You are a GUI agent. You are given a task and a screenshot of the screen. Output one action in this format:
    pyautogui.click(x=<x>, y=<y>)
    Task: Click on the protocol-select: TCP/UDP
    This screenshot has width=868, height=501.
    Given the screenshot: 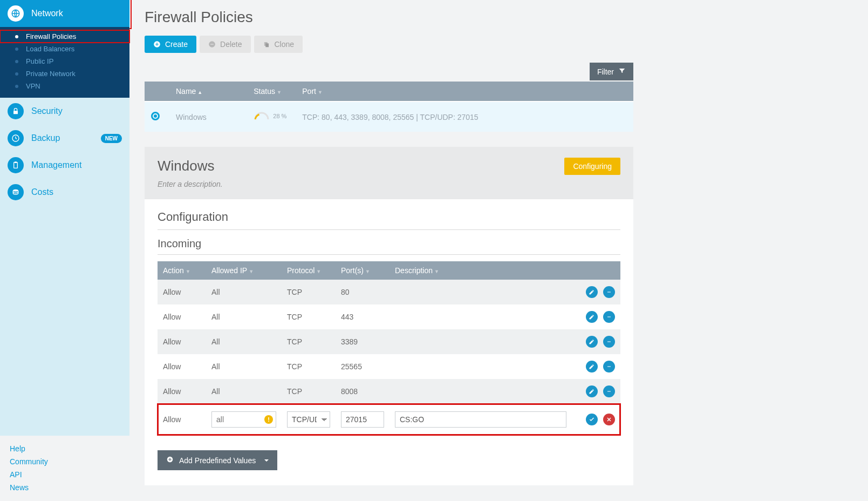 What is the action you would take?
    pyautogui.click(x=309, y=419)
    